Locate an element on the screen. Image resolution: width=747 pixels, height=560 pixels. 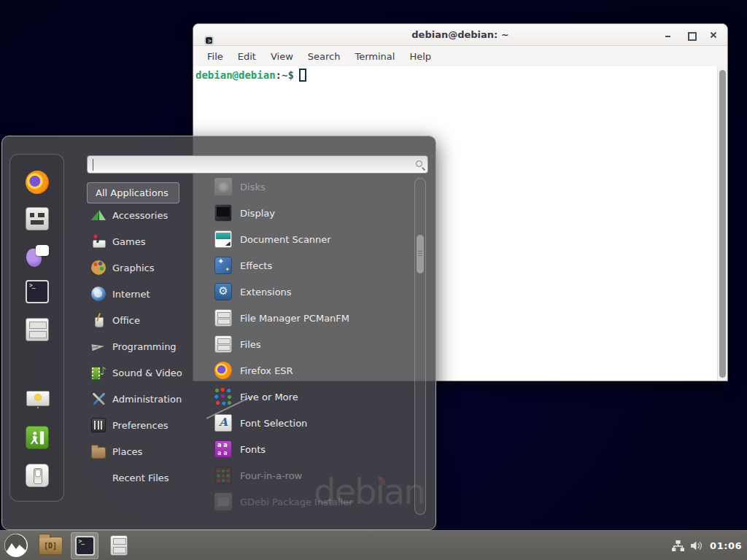
category-label: Internet is located at coordinates (131, 295).